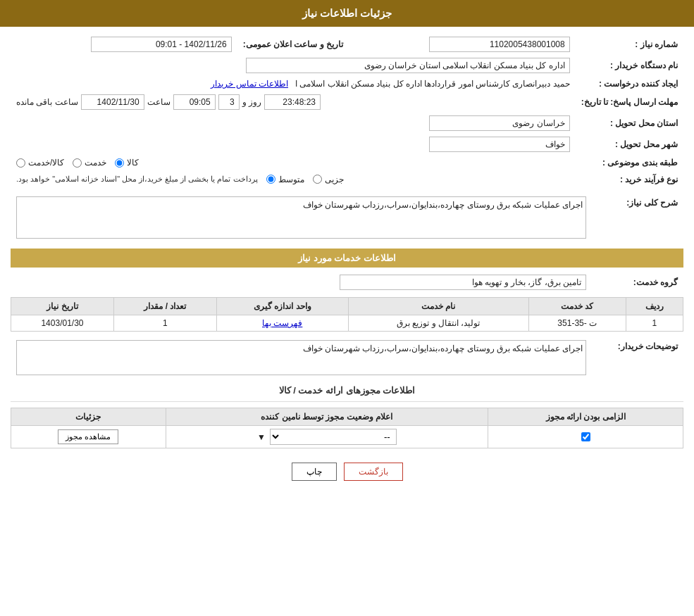 The width and height of the screenshot is (694, 616). Describe the element at coordinates (252, 102) in the screenshot. I see `days-label: روز و` at that location.